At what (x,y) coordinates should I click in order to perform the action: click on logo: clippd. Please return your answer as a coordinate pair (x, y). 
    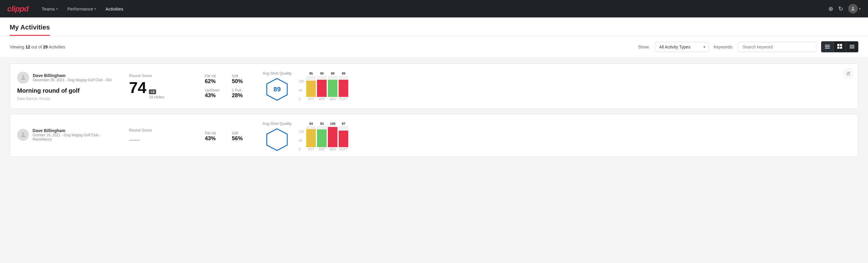
    Looking at the image, I should click on (18, 9).